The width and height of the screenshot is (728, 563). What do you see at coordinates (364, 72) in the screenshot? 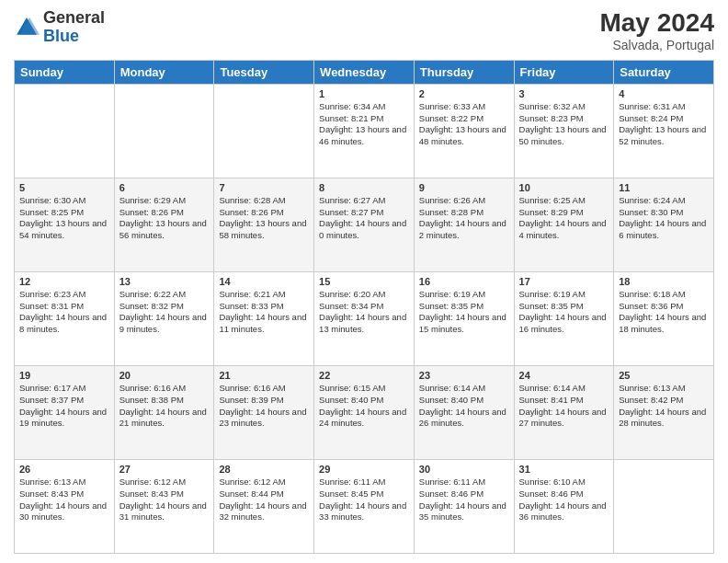
I see `header-wednesday: Wednesday` at bounding box center [364, 72].